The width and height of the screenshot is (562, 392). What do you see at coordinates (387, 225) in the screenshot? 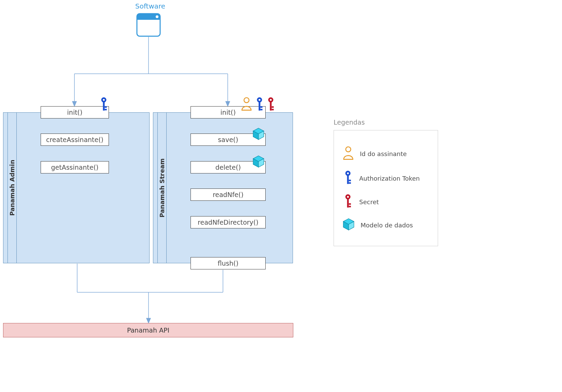
I see `legend-label: Modelo de dados` at bounding box center [387, 225].